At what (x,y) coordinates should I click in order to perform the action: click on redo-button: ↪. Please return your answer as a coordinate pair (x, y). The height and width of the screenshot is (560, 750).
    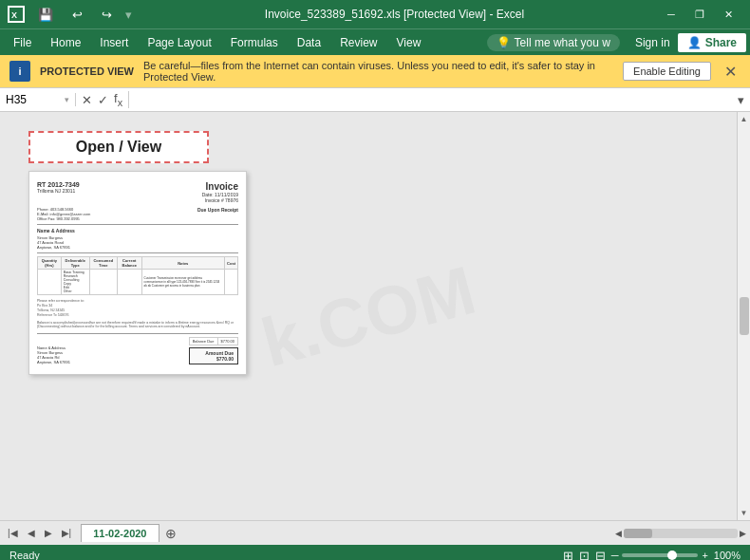
    Looking at the image, I should click on (106, 15).